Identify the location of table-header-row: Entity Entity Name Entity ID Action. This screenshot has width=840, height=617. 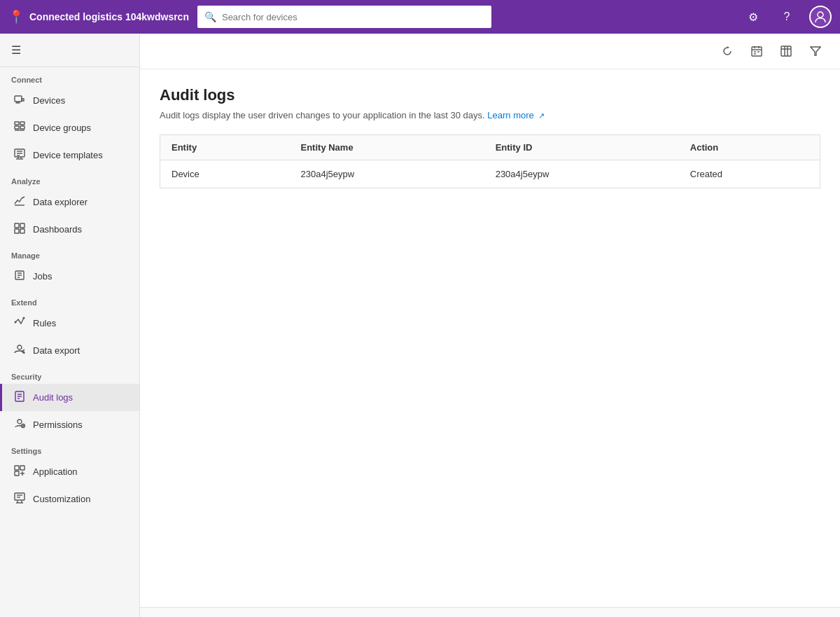
(490, 148).